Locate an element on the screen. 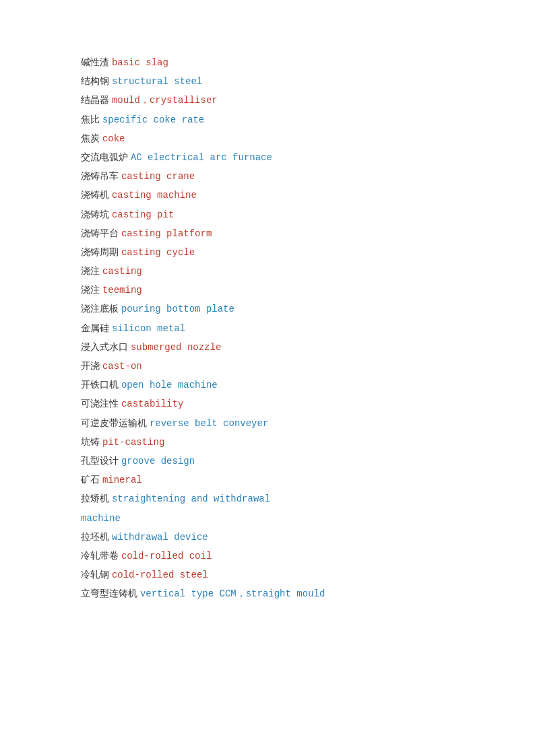  list-item: 浇铸平台 casting platform is located at coordinates (268, 234).